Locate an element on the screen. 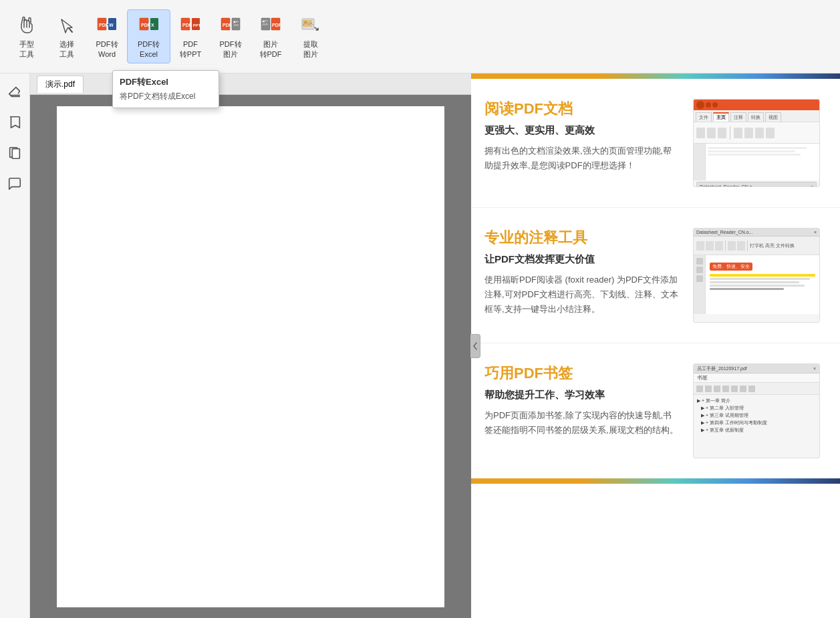  image-pdf-icon: PDF is located at coordinates (271, 26).